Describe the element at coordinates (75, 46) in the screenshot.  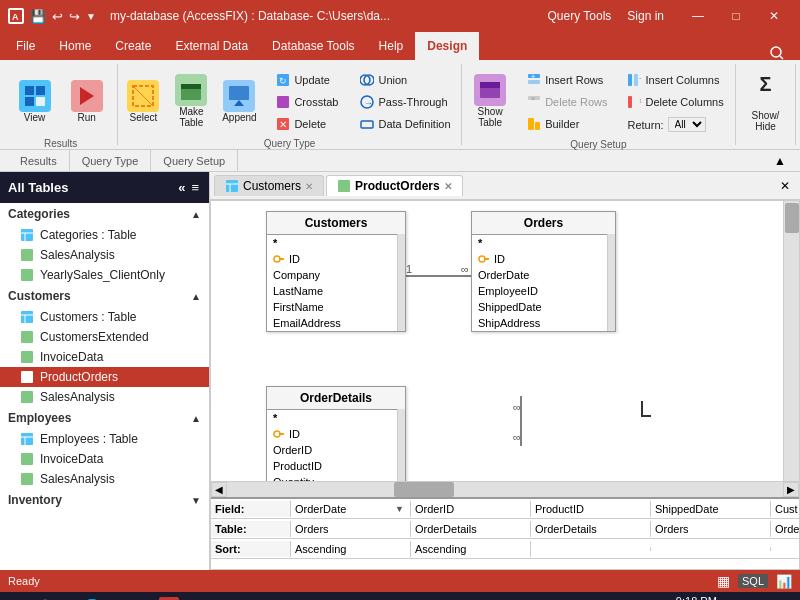
I see `tab-home: Home` at that location.